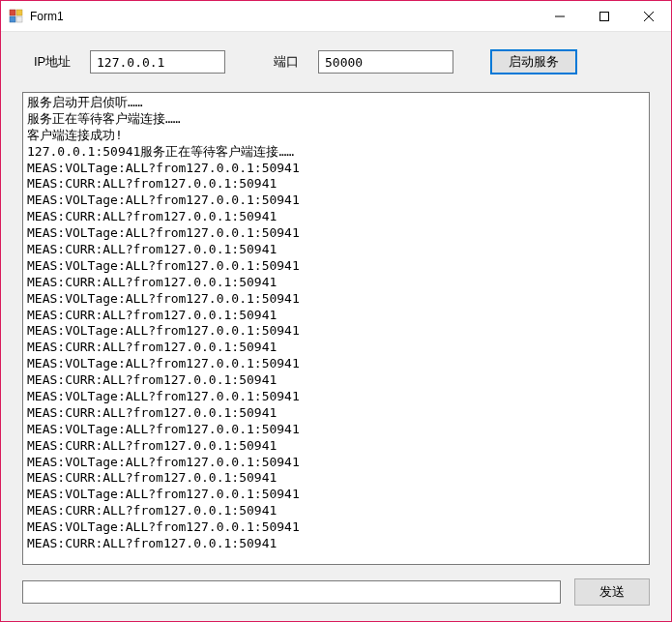 Image resolution: width=672 pixels, height=622 pixels. What do you see at coordinates (336, 16) in the screenshot?
I see `titlebar: Form1` at bounding box center [336, 16].